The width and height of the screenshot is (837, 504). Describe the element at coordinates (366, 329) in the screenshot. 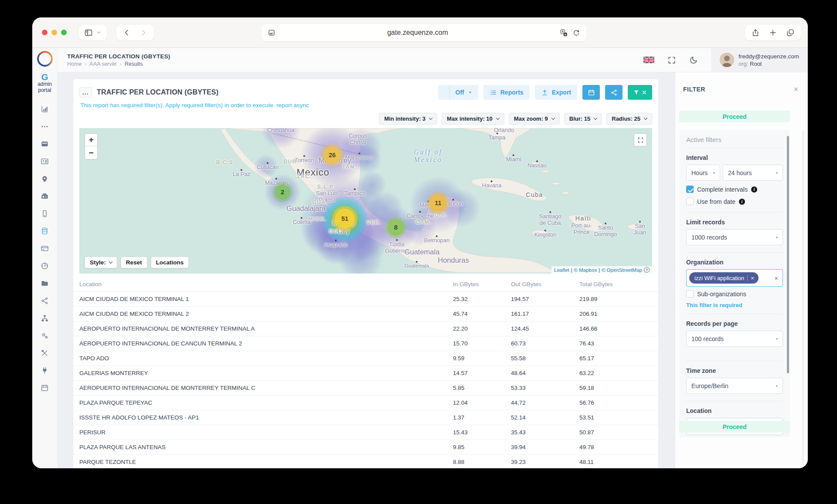

I see `table-row: AEROPUERTO INTERNACIONAL DE MONTERREY TE…` at that location.